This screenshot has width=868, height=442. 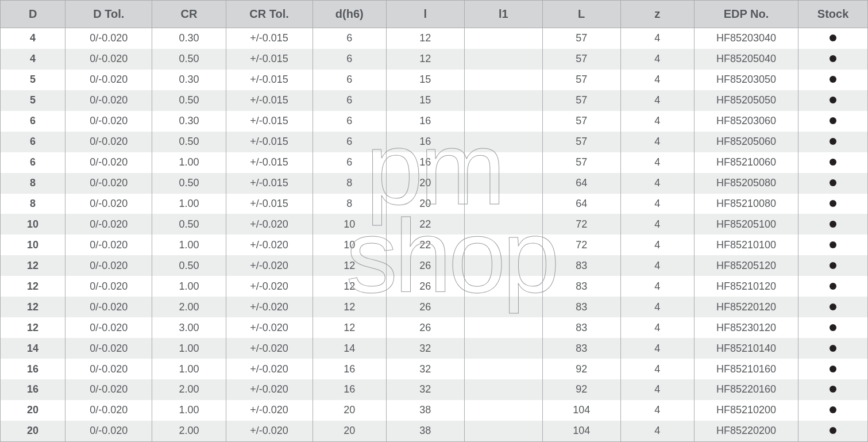 What do you see at coordinates (189, 14) in the screenshot?
I see `header-cr: CR` at bounding box center [189, 14].